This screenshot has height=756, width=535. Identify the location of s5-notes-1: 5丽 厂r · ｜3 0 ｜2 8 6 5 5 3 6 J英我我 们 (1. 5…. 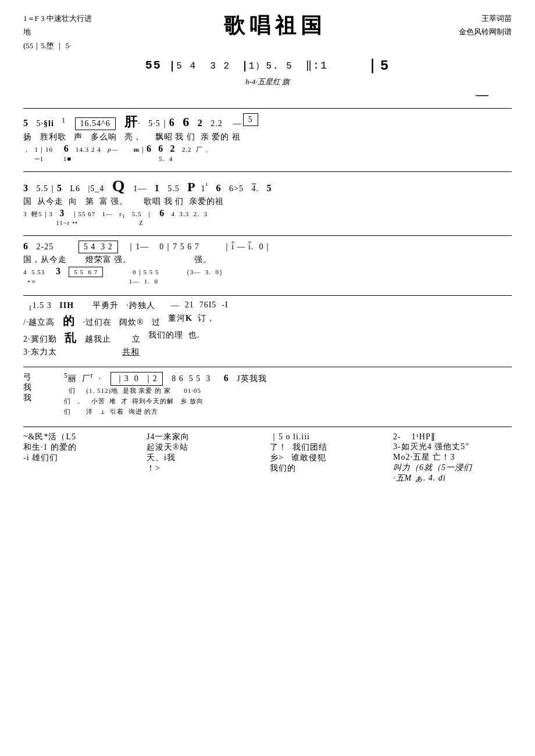
(288, 384).